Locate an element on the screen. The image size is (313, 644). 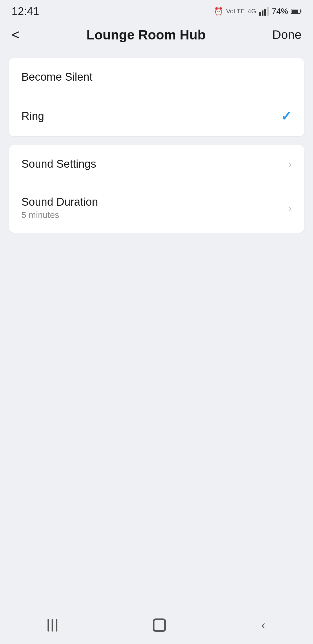
status-time: 12:41 is located at coordinates (26, 12).